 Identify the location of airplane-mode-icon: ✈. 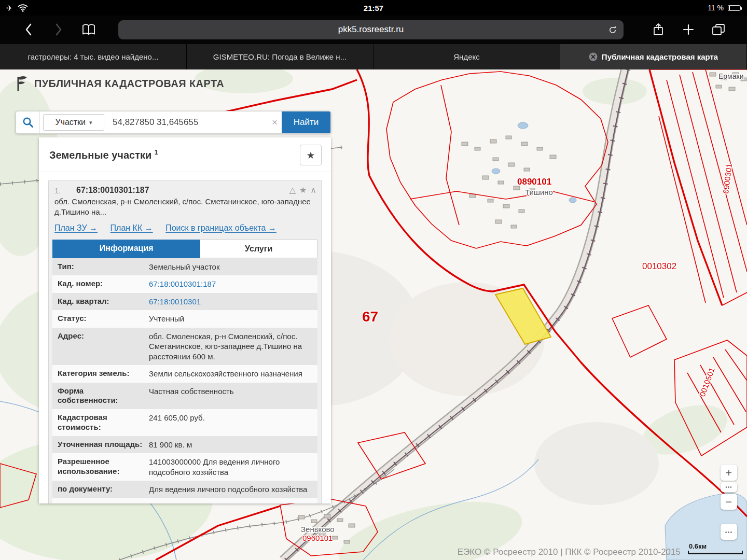
(9, 8).